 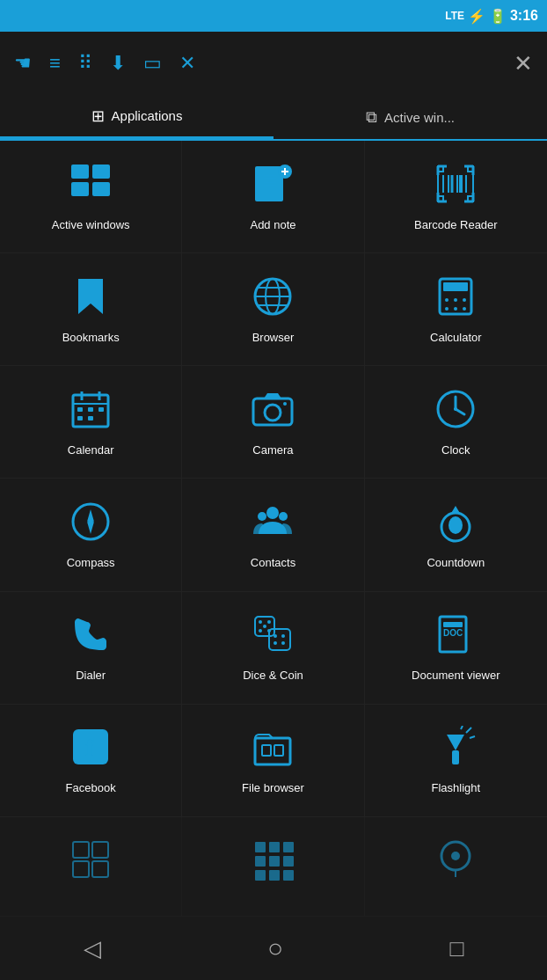 I want to click on flashlight-label: Flashlight, so click(x=456, y=788).